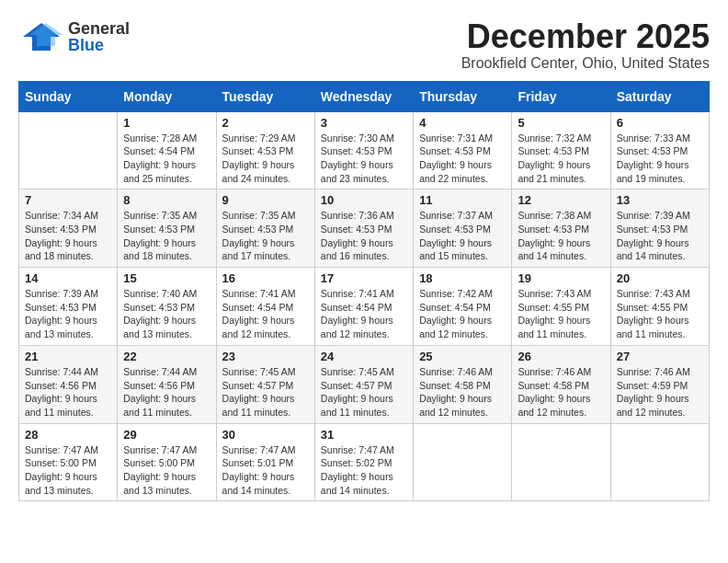 This screenshot has width=728, height=563. Describe the element at coordinates (68, 96) in the screenshot. I see `weekday-header-sunday: Sunday` at that location.